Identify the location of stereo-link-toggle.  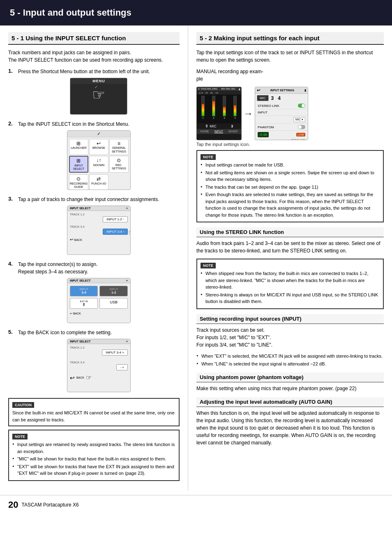
(302, 106).